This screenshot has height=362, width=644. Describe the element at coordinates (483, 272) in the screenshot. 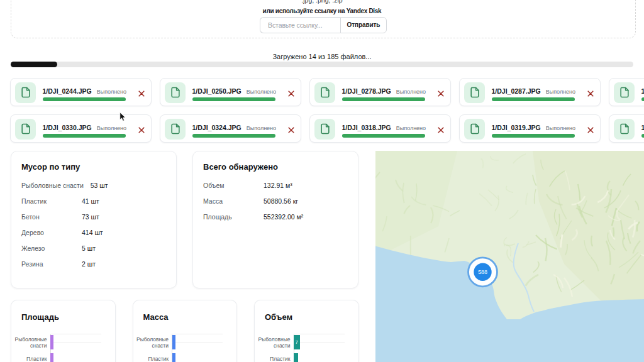

I see `svg-text: 588` at that location.